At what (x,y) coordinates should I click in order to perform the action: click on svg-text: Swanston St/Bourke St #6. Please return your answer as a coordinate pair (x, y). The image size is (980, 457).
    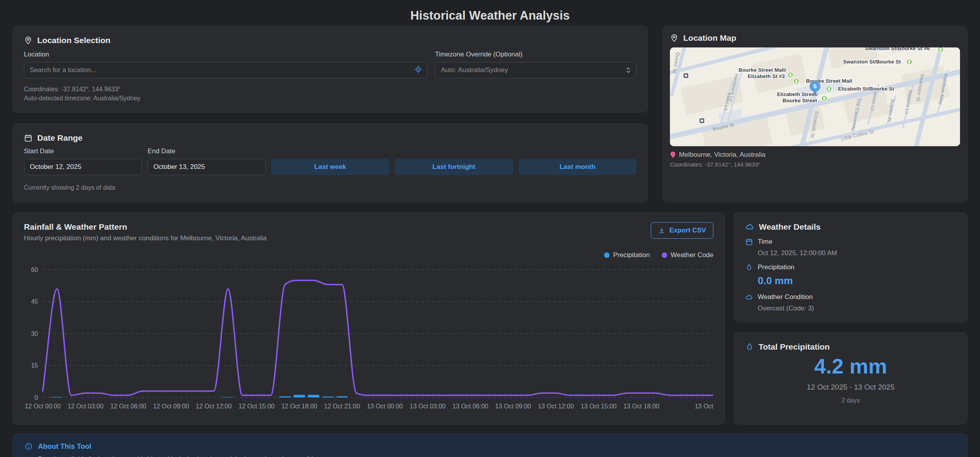
    Looking at the image, I should click on (897, 49).